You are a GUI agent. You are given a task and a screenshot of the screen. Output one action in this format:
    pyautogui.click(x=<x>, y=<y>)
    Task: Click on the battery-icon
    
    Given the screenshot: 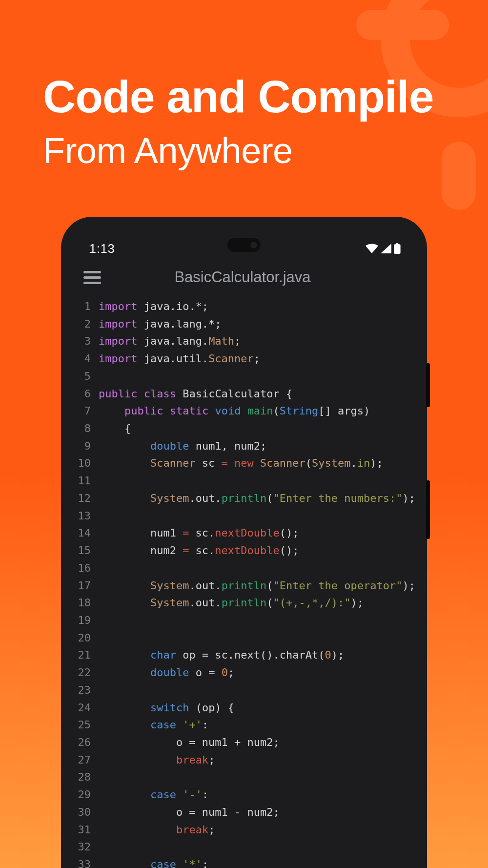 What is the action you would take?
    pyautogui.click(x=397, y=248)
    